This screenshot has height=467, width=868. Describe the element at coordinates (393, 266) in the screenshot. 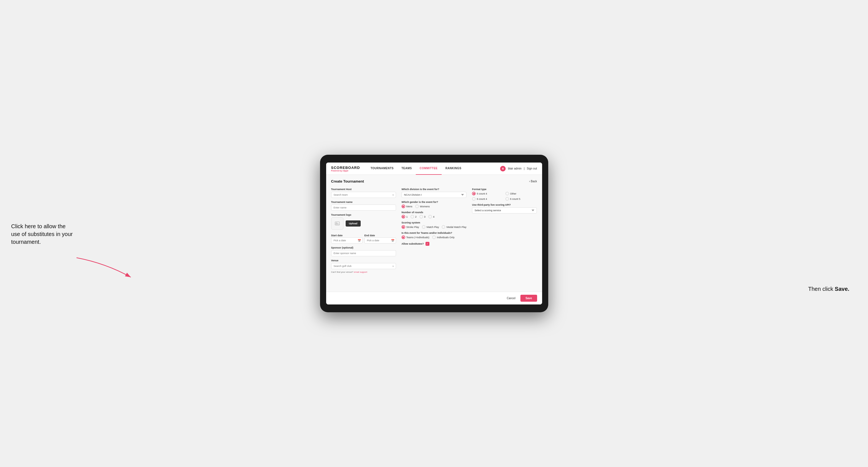

I see `venue-search-icon: ▾` at that location.